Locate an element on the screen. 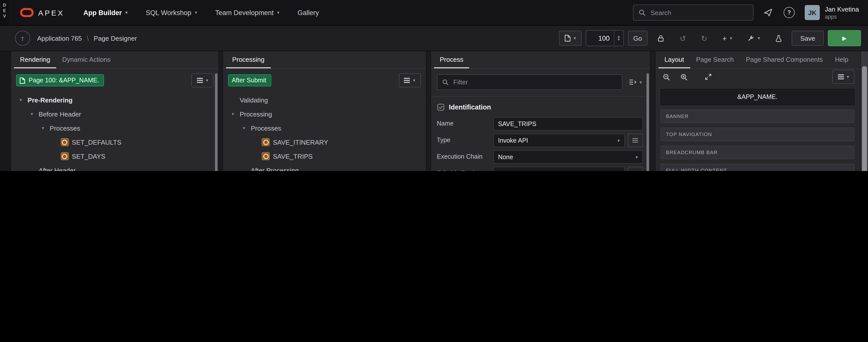  tree-item: SET_DAYS is located at coordinates (115, 156).